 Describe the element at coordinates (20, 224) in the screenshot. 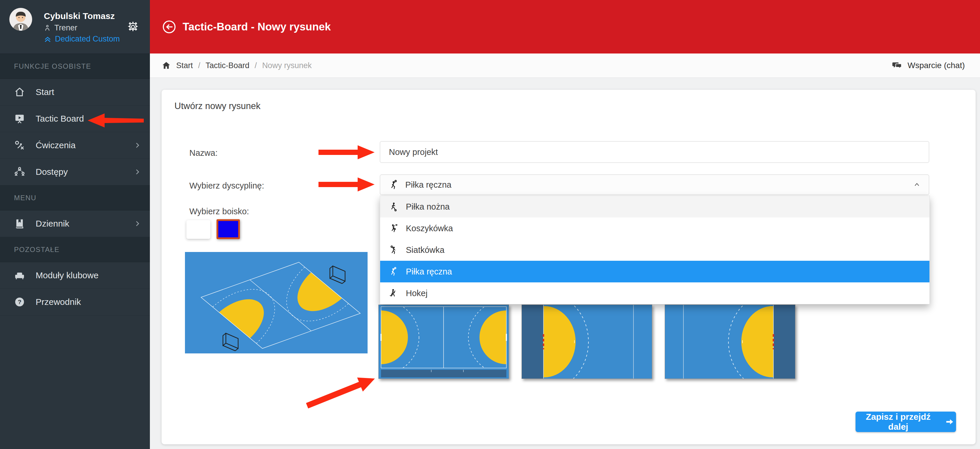

I see `journal-icon` at that location.